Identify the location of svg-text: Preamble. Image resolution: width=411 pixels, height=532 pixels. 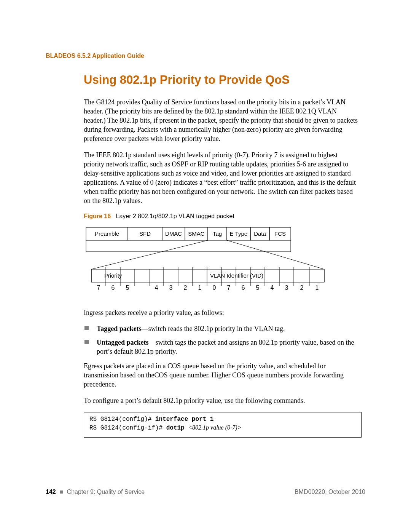
(107, 234).